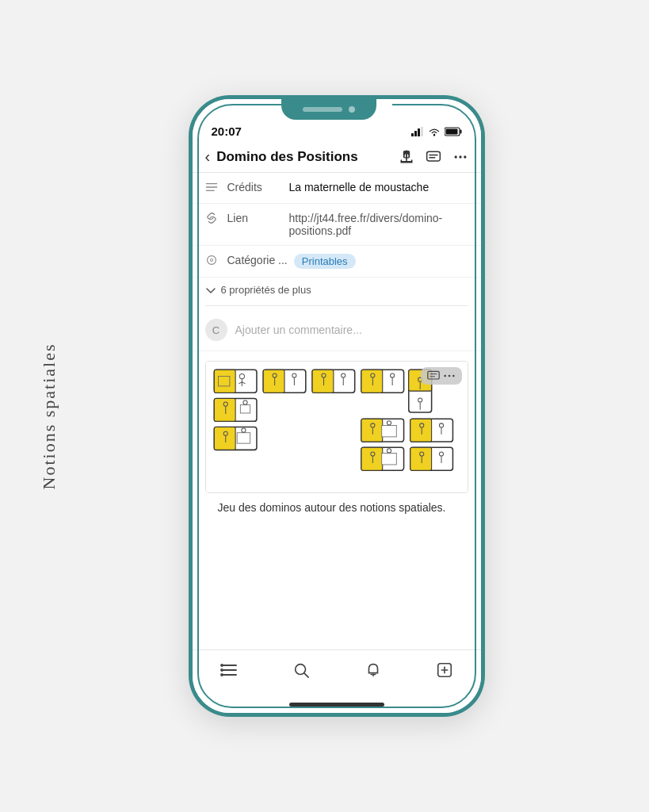  What do you see at coordinates (337, 330) in the screenshot?
I see `comment-area: C Ajouter un commentaire...` at bounding box center [337, 330].